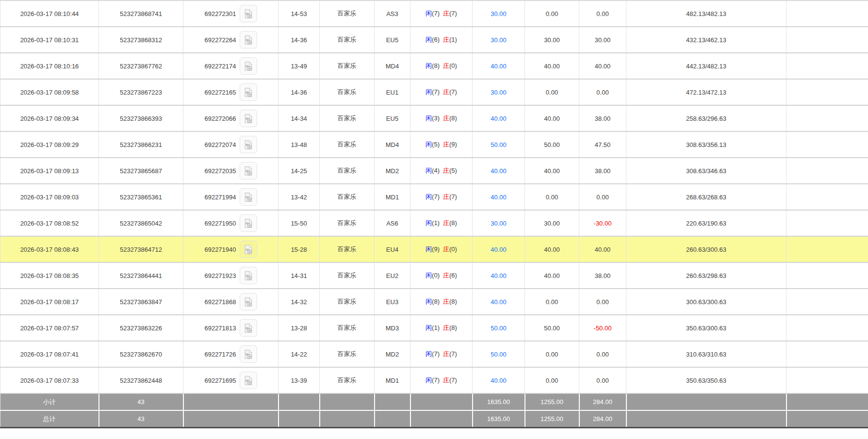  Describe the element at coordinates (347, 402) in the screenshot. I see `subtotal-empty` at that location.